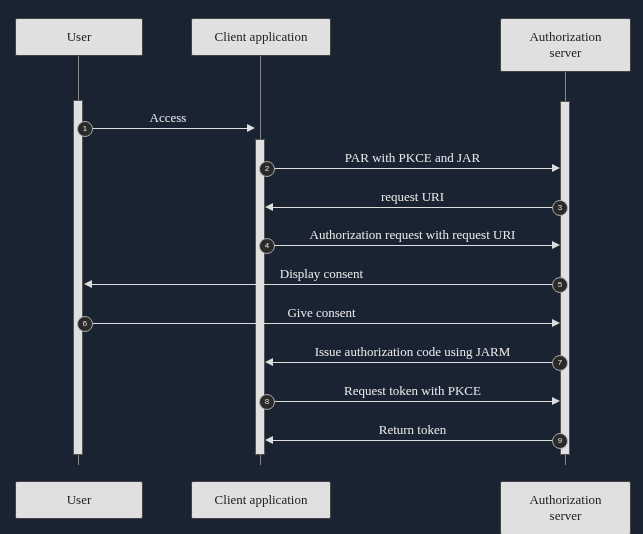 This screenshot has width=643, height=534. What do you see at coordinates (412, 235) in the screenshot?
I see `msg-label-4: Authorization request with request URI` at bounding box center [412, 235].